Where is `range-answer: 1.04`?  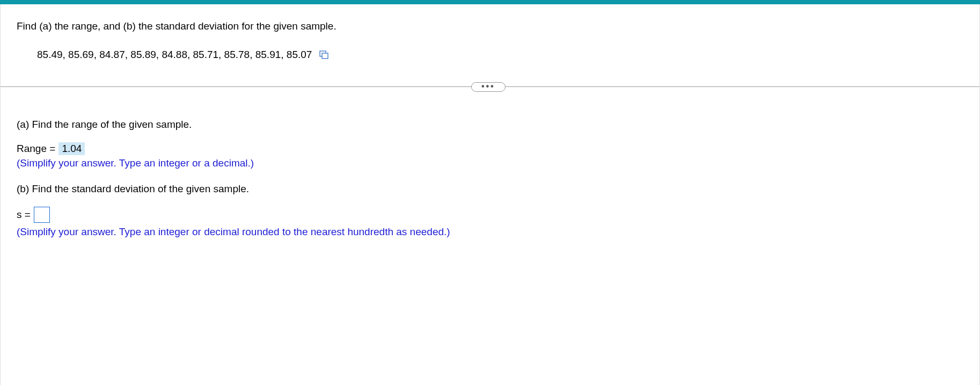
range-answer: 1.04 is located at coordinates (72, 149).